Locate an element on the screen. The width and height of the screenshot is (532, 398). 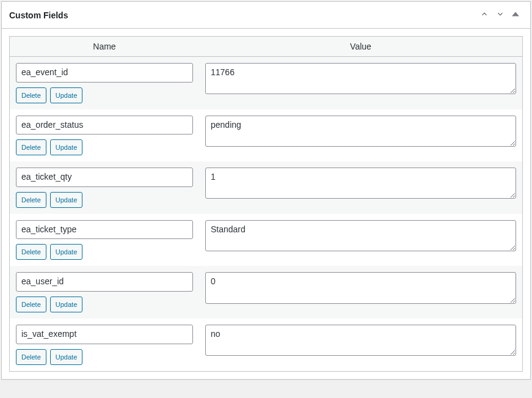
panel-header: Custom Fields is located at coordinates (266, 15).